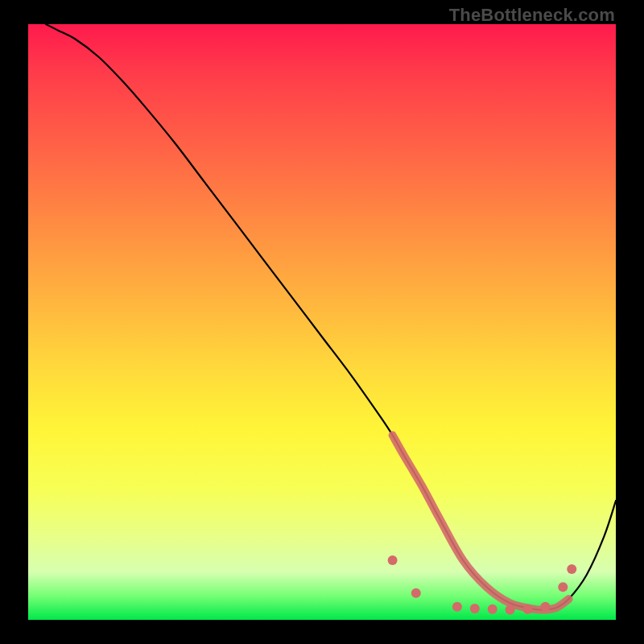 This screenshot has height=644, width=644. What do you see at coordinates (532, 15) in the screenshot?
I see `watermark-text: TheBottleneck.com` at bounding box center [532, 15].